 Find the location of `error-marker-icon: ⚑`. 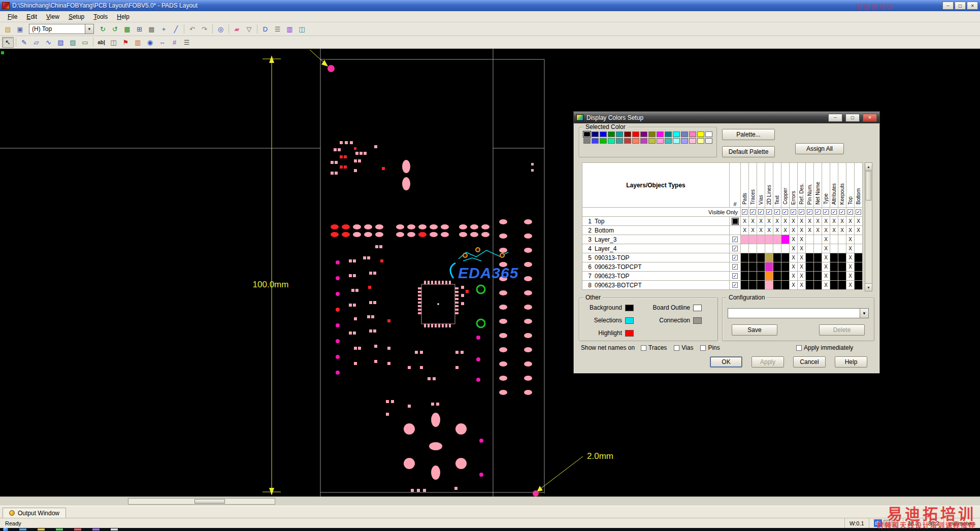

error-marker-icon: ⚑ is located at coordinates (126, 43).